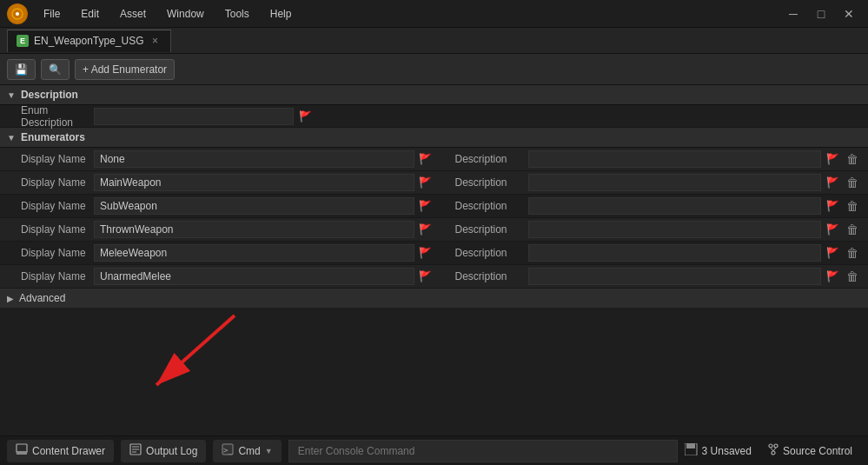 The image size is (868, 465). Describe the element at coordinates (485, 276) in the screenshot. I see `description-label-5: Description` at that location.